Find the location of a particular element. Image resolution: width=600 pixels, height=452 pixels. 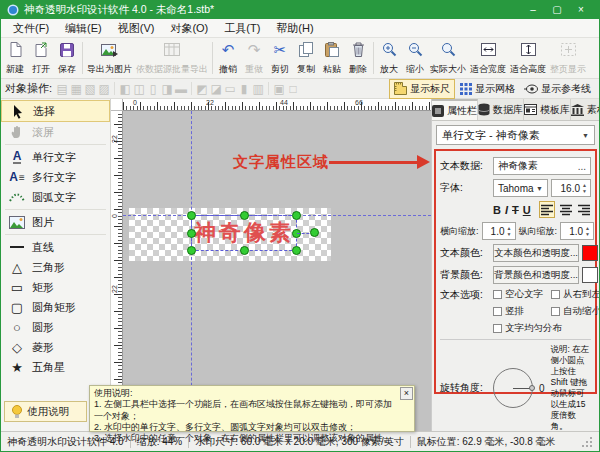

tool-line: 直线 is located at coordinates (56, 247).